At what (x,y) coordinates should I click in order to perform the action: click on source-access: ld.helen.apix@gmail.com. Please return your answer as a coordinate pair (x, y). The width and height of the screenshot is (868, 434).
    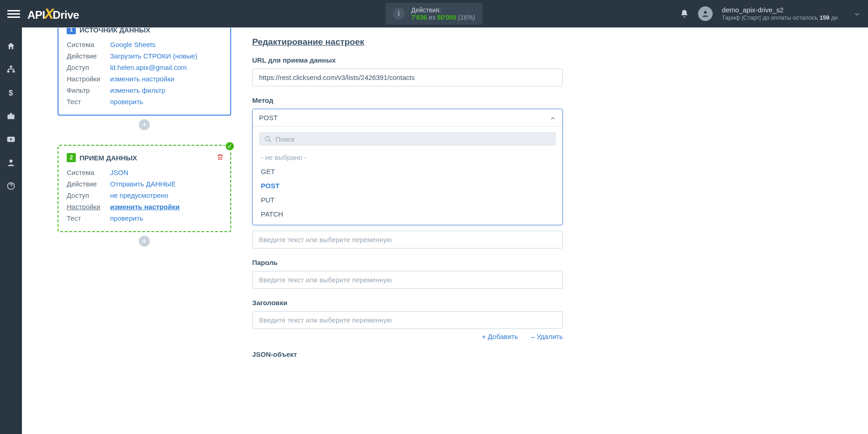
    Looking at the image, I should click on (148, 68).